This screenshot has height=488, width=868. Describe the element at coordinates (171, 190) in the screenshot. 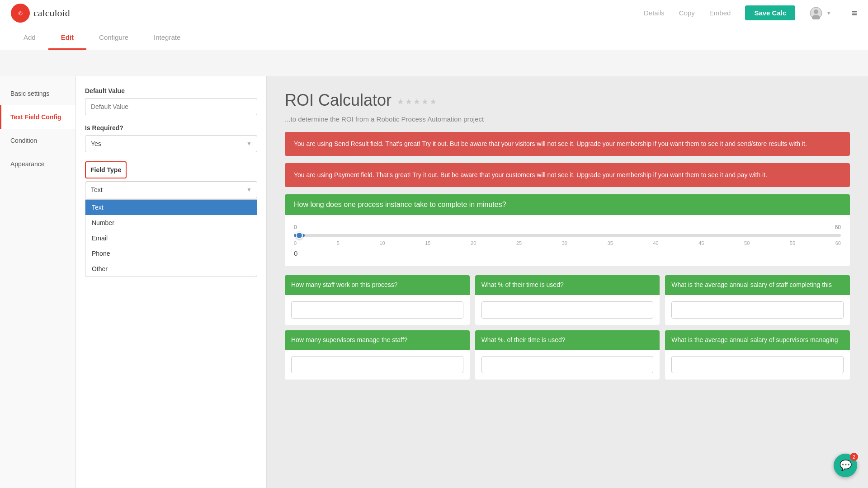

I see `field-type-select: Text Number Email Phone Other` at that location.